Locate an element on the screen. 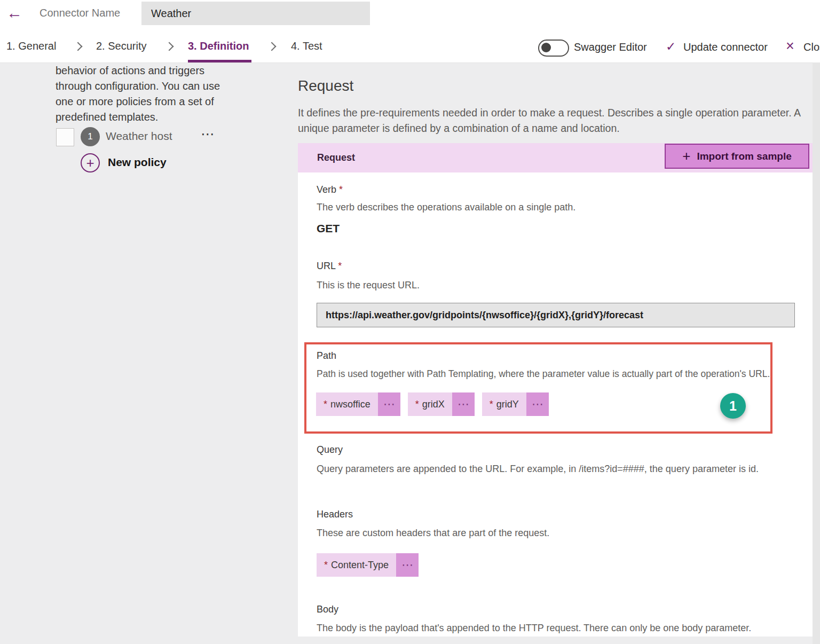  check-icon: ✓ is located at coordinates (671, 47).